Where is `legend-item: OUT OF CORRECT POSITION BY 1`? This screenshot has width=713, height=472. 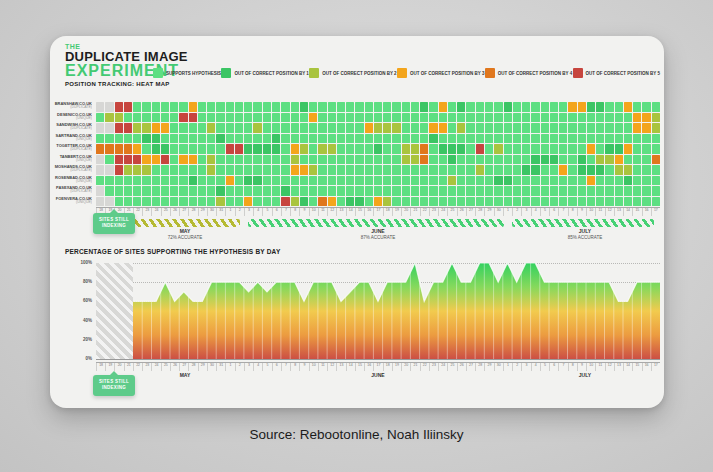 legend-item: OUT OF CORRECT POSITION BY 1 is located at coordinates (264, 73).